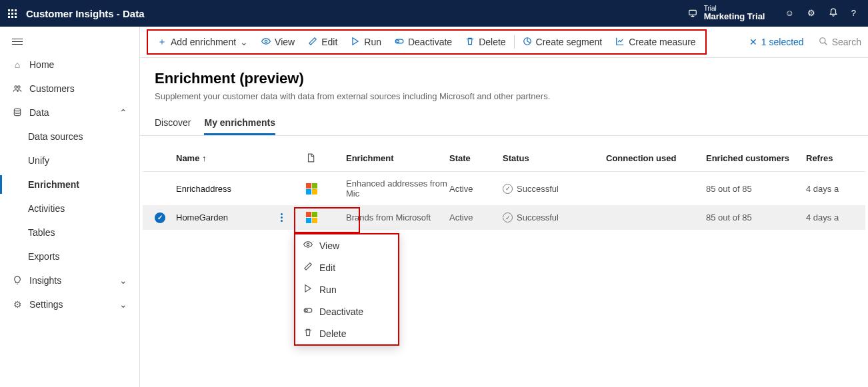 The width and height of the screenshot is (868, 387). Describe the element at coordinates (347, 333) in the screenshot. I see `ctx-delete: Delete` at that location.